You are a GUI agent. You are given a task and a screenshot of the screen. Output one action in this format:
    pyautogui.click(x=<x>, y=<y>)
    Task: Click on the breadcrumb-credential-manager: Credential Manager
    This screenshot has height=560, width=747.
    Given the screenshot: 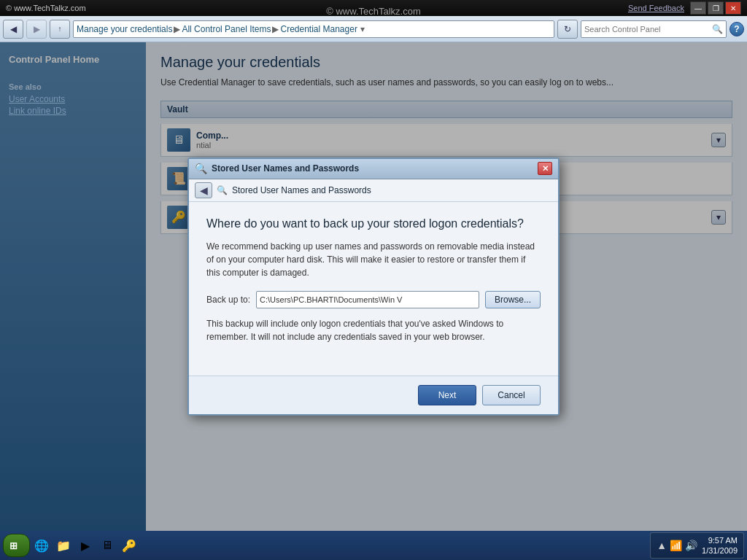 What is the action you would take?
    pyautogui.click(x=318, y=29)
    